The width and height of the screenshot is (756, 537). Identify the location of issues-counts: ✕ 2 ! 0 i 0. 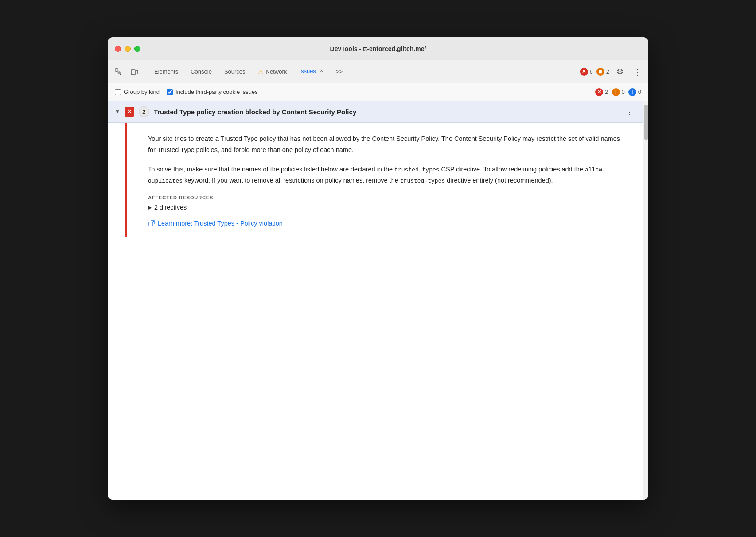
(618, 92).